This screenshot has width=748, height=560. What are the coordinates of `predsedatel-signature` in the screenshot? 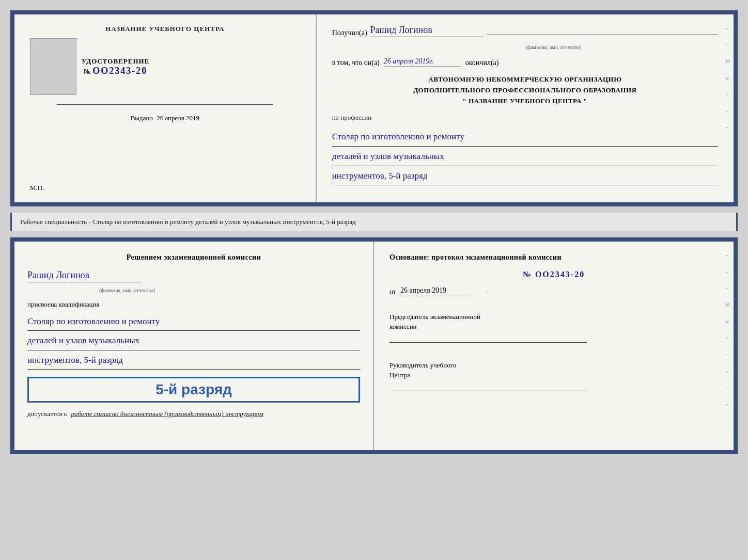 It's located at (488, 343).